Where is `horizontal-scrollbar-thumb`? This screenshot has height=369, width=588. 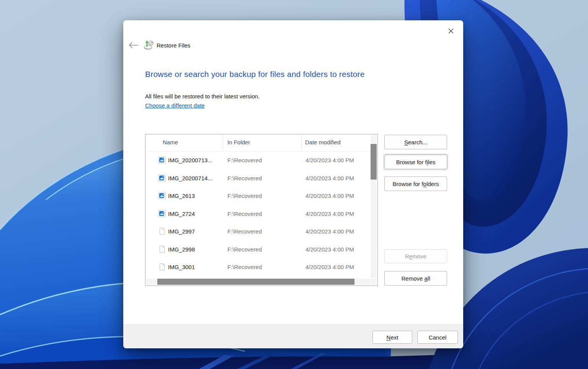
horizontal-scrollbar-thumb is located at coordinates (256, 282).